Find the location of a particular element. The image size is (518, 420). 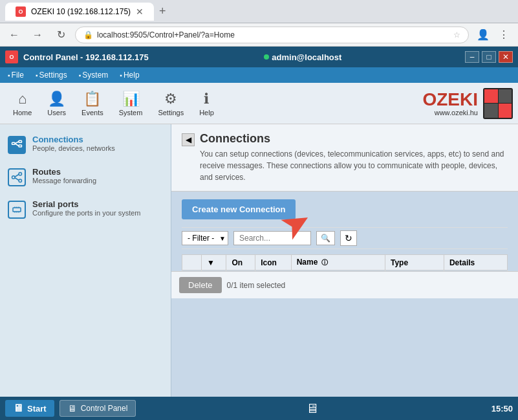

menu-system: System is located at coordinates (94, 75).